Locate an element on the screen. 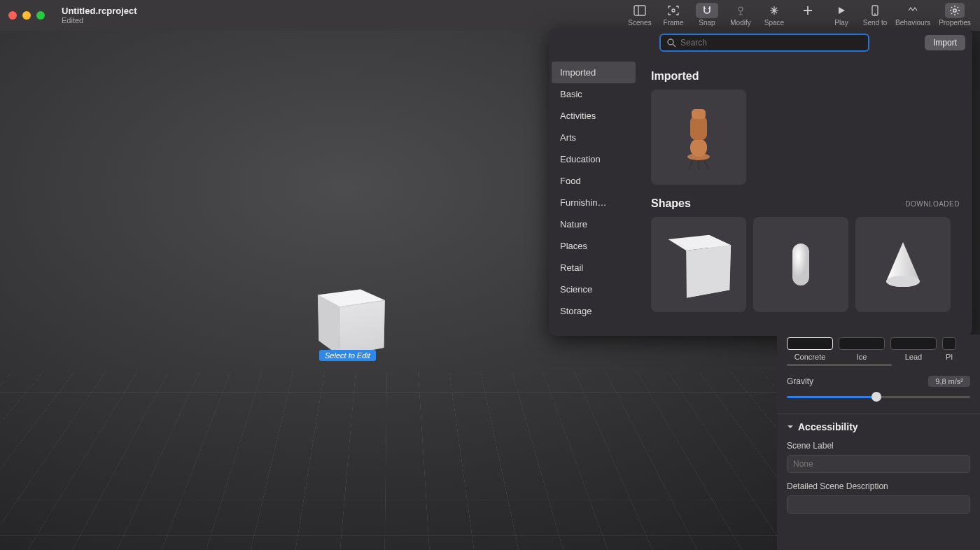 The image size is (980, 550). category-basic: Basic is located at coordinates (594, 94).